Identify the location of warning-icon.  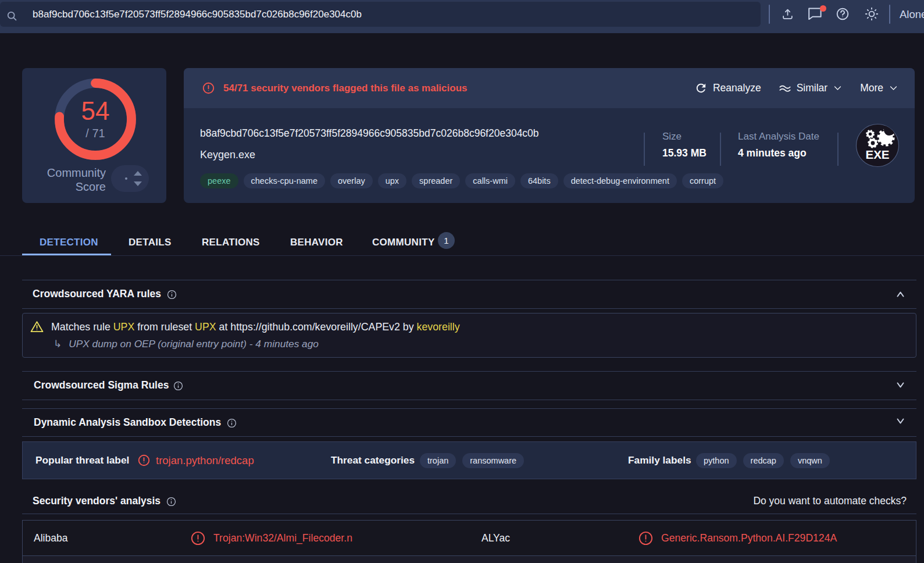
(37, 327).